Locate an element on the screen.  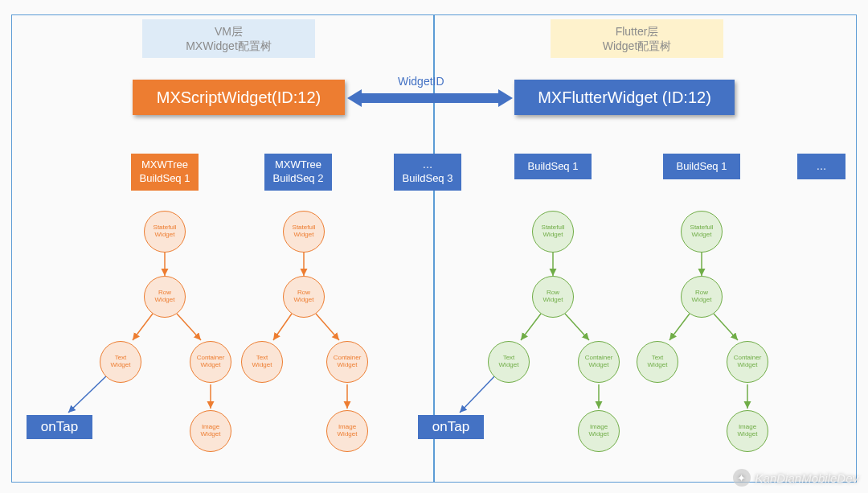
header-flutter-line1: Flutter层 is located at coordinates (637, 31).